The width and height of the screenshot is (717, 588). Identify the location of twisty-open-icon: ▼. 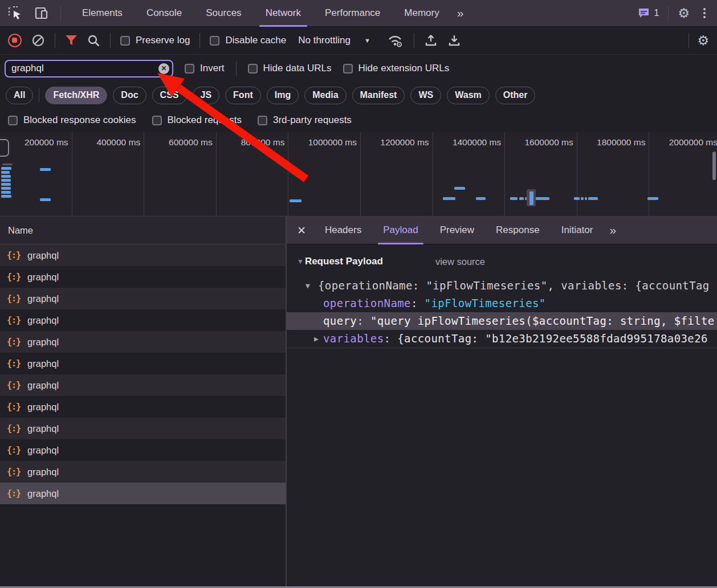
(308, 286).